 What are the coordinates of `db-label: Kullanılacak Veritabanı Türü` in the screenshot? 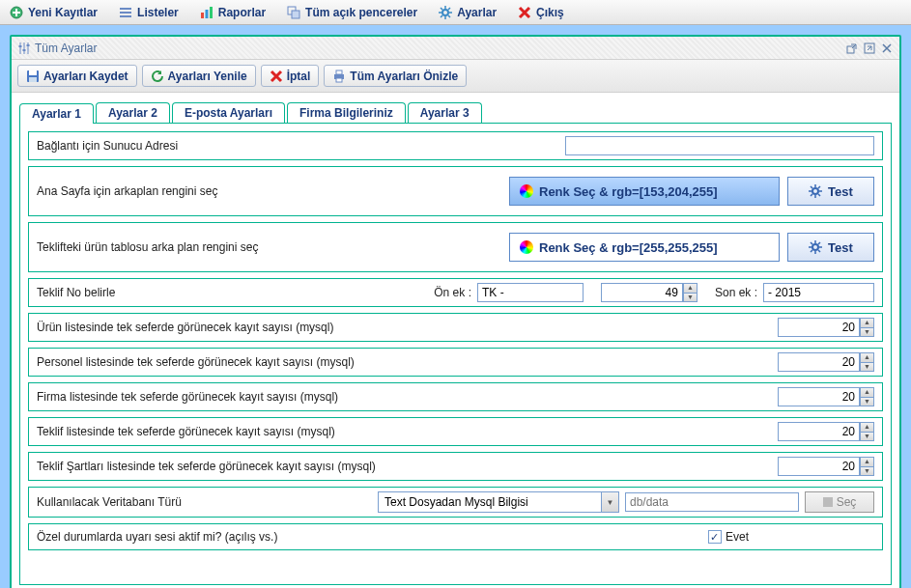 It's located at (109, 502).